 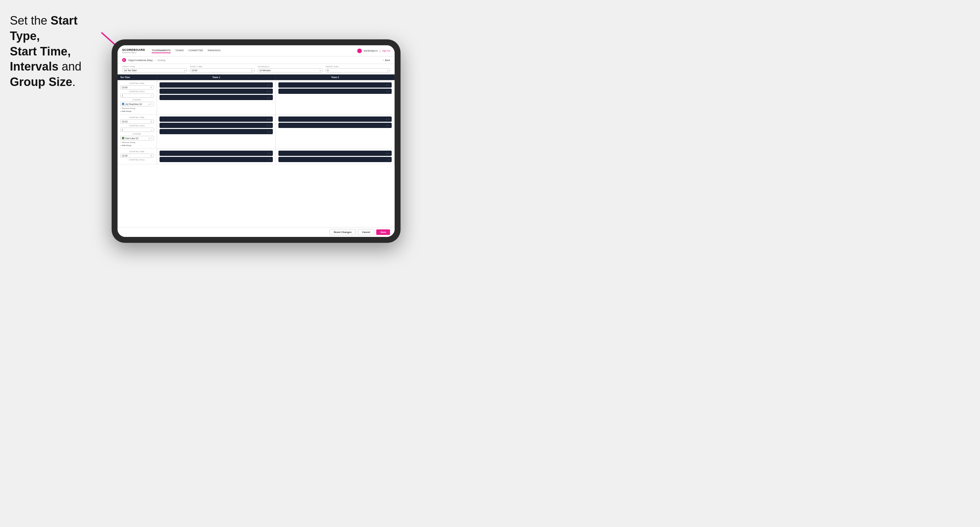 I want to click on main-table: Tee Time Team 1 Team 2 STARTING TIME: 10…, so click(x=256, y=151).